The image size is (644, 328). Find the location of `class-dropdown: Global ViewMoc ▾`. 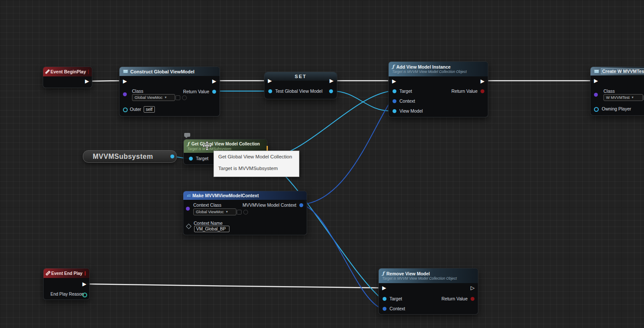

class-dropdown: Global ViewMoc ▾ is located at coordinates (154, 98).